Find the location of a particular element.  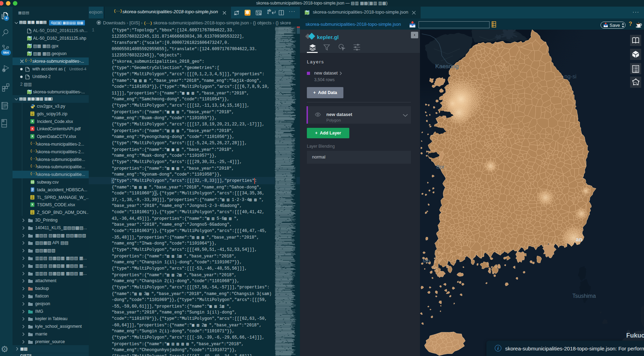

svg-text: an is located at coordinates (579, 240).